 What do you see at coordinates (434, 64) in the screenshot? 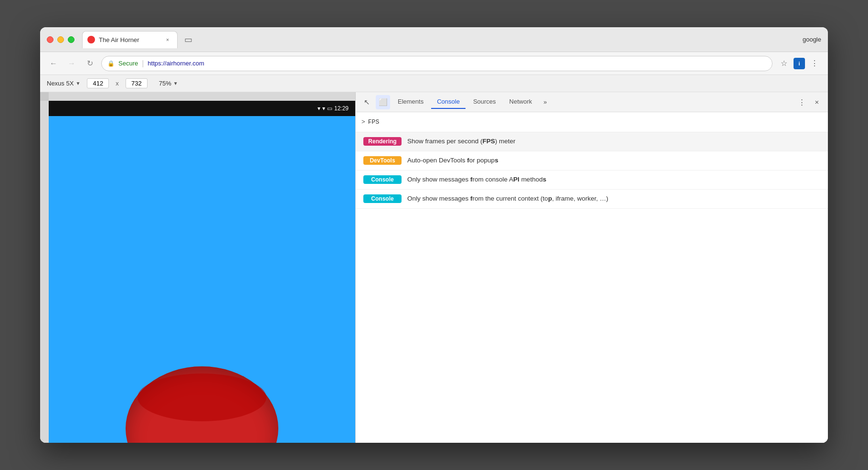
I see `nav-bar: ← → ↻ 🔒 Secure | https://airhorner.com ☆…` at bounding box center [434, 64].